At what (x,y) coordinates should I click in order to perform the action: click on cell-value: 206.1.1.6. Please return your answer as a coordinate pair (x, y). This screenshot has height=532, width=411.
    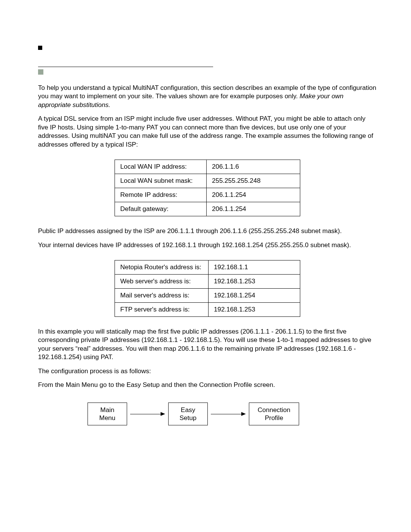
    Looking at the image, I should click on (253, 167).